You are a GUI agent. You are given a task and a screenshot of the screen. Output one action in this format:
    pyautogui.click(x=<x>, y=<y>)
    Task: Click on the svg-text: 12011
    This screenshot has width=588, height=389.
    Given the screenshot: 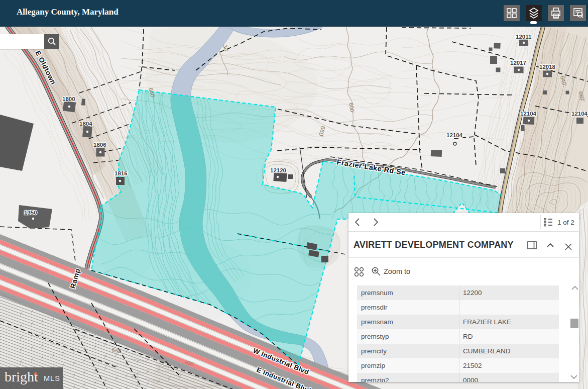 What is the action you would take?
    pyautogui.click(x=524, y=37)
    